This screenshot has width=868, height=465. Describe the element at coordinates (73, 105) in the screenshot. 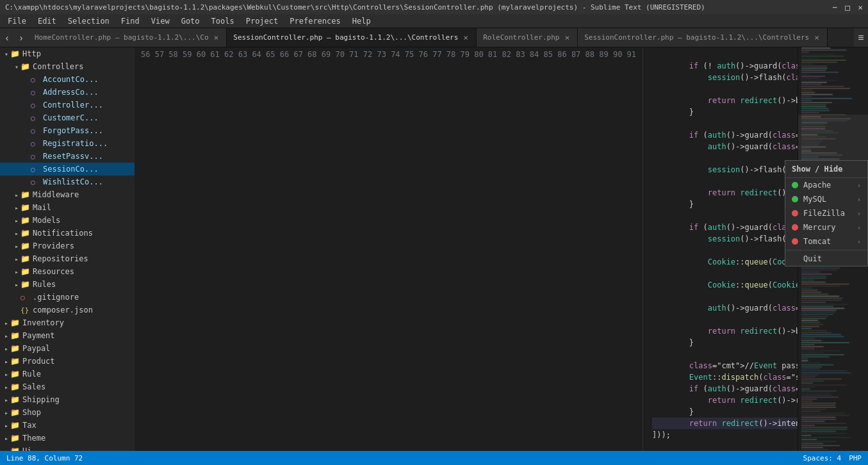

I see `tree-label-4: Controller...` at that location.